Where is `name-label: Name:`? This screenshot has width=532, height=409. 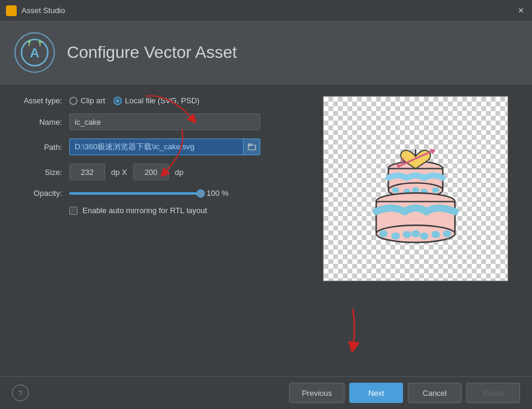 name-label: Name: is located at coordinates (38, 122).